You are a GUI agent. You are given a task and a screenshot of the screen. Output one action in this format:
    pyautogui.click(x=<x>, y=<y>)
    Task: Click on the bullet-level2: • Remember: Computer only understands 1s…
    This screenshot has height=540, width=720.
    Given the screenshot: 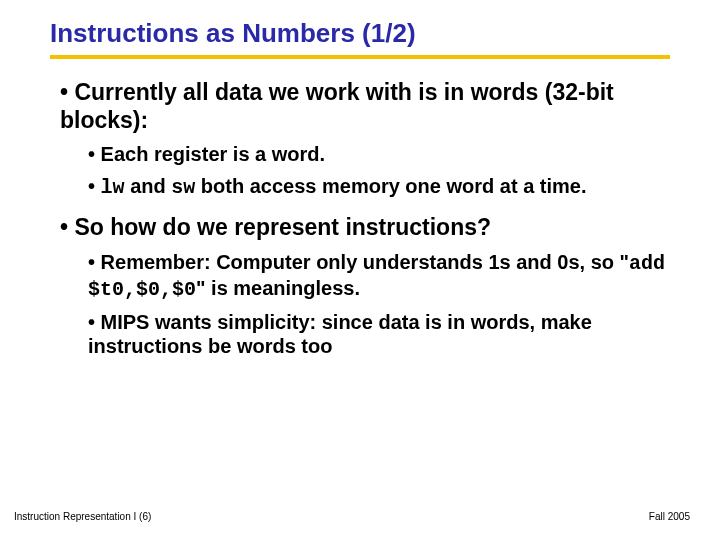 What is the action you would take?
    pyautogui.click(x=379, y=276)
    